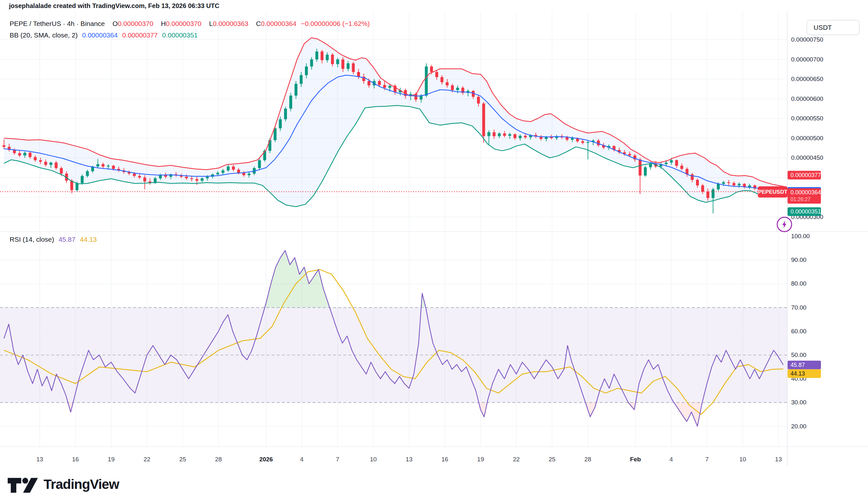 Image resolution: width=868 pixels, height=502 pixels. What do you see at coordinates (785, 224) in the screenshot?
I see `lightning-button` at bounding box center [785, 224].